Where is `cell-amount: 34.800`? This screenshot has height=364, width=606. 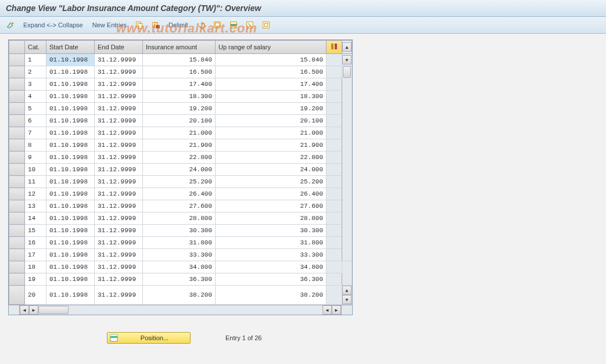 cell-amount: 34.800 is located at coordinates (179, 267).